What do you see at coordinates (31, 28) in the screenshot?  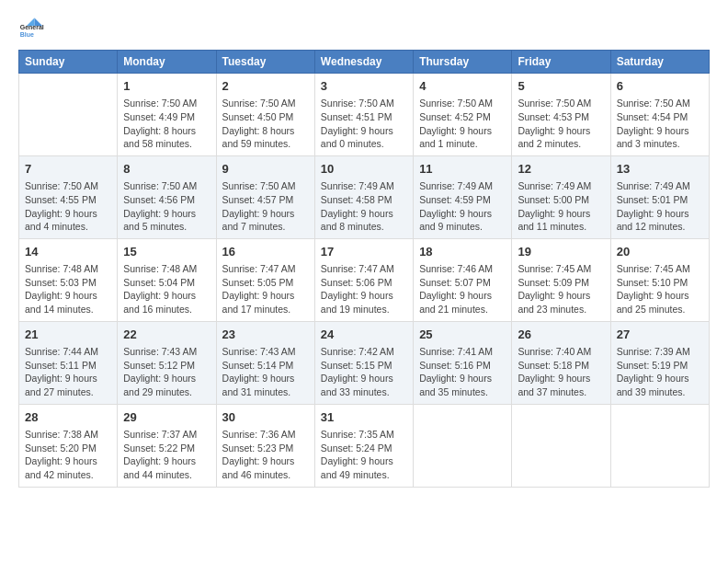 I see `logo: General Blue` at bounding box center [31, 28].